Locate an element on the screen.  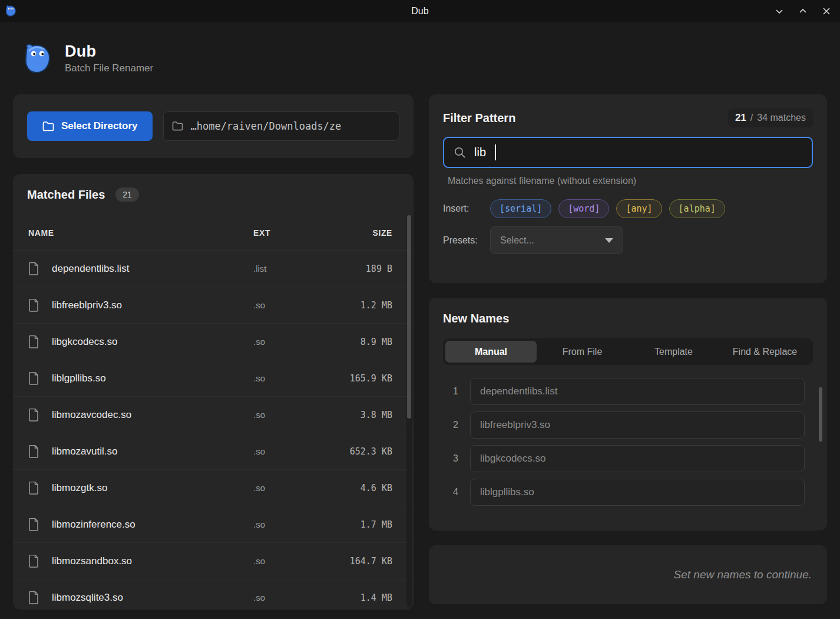
entry-number: 3 is located at coordinates (451, 459).